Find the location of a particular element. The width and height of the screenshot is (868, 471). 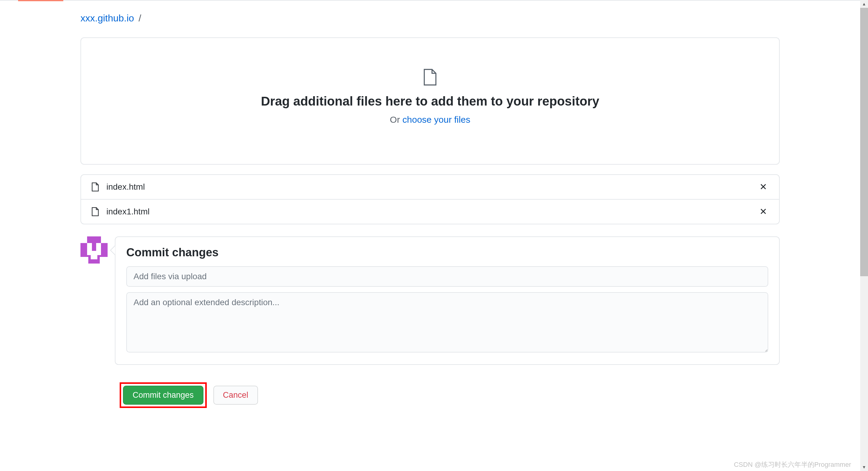

drop-zone-subtext: Or choose your files is located at coordinates (430, 120).